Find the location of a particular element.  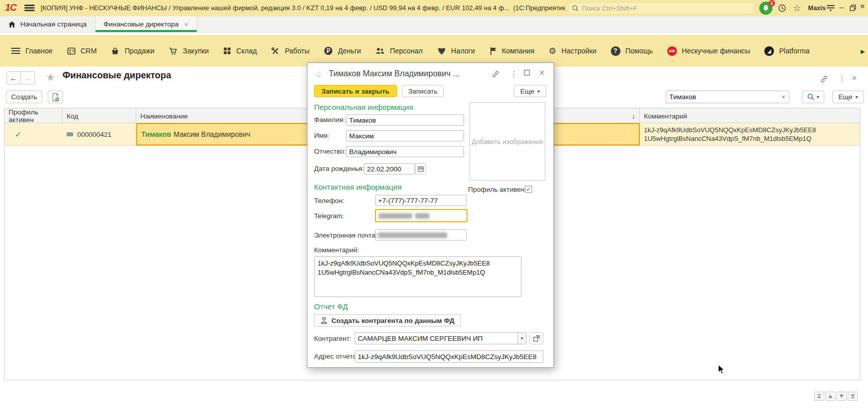

list-more-button: Еще ▾ is located at coordinates (848, 97).